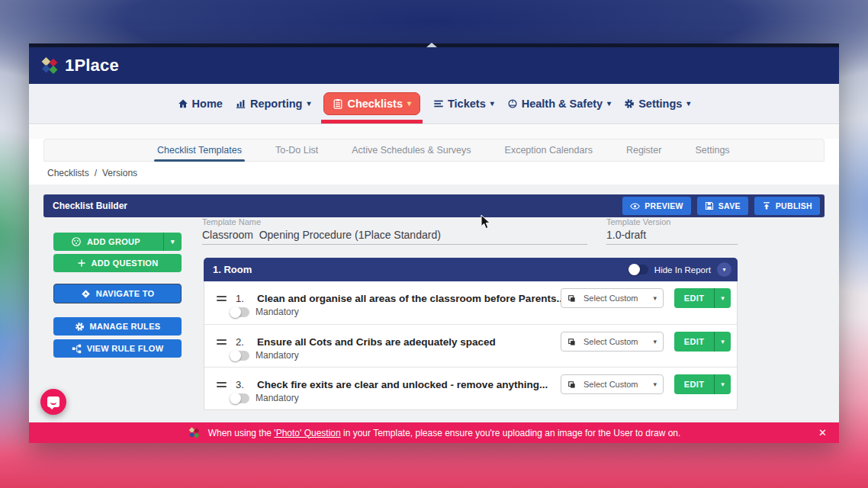 This screenshot has width=868, height=488. Describe the element at coordinates (471, 303) in the screenshot. I see `question-row: 1. Clean and organise all areas of the c…` at that location.